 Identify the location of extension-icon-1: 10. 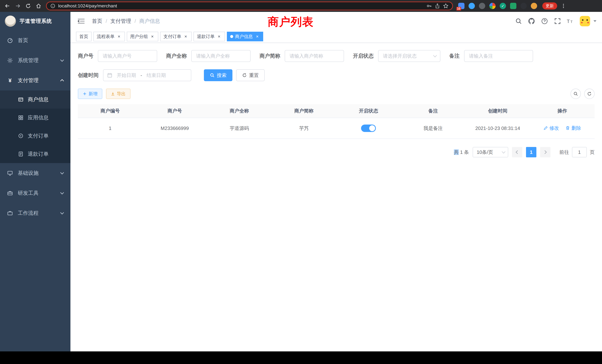
(461, 6).